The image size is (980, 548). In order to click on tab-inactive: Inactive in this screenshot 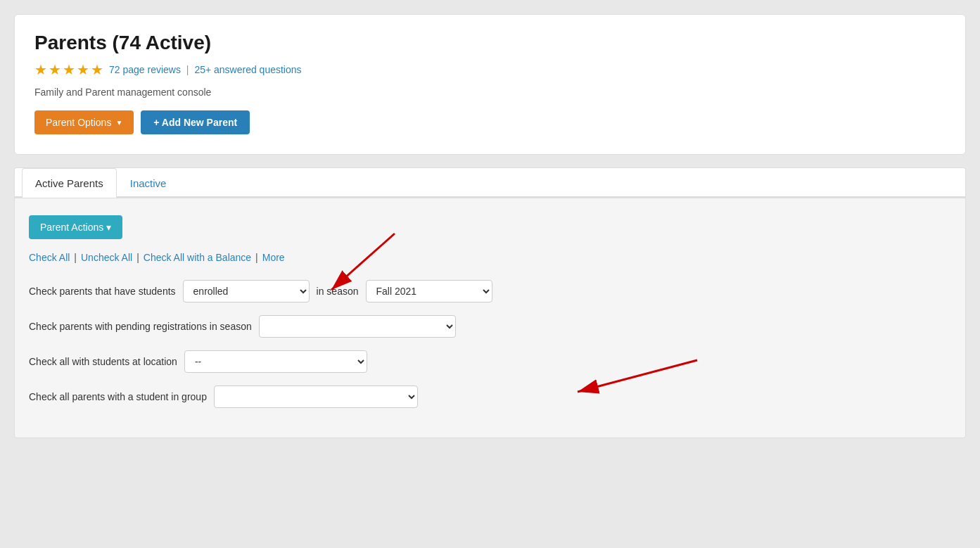, I will do `click(148, 183)`.